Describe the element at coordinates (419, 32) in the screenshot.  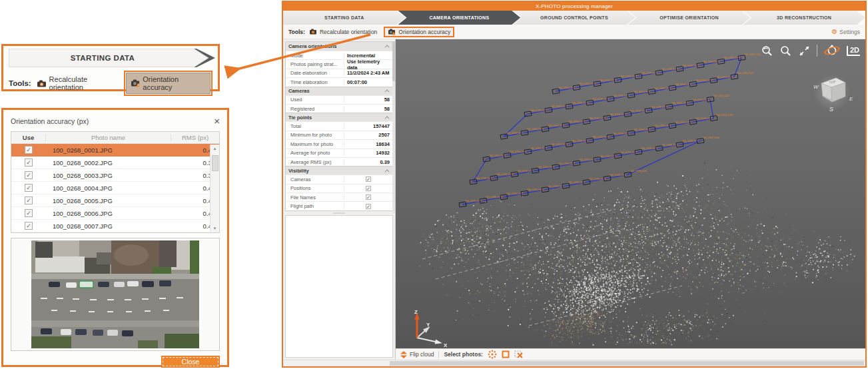
I see `accuracy-button-annotation-box: Orientation accuracy` at that location.